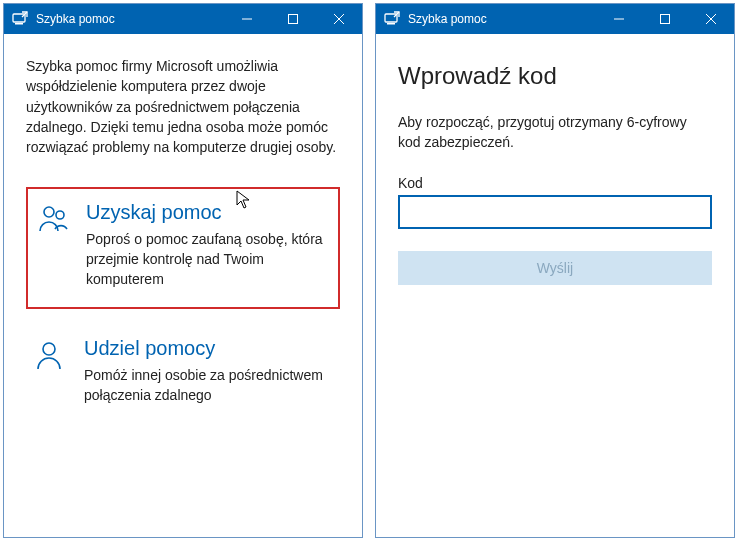  I want to click on intro-text: Szybka pomoc firmy Microsoft umożliwia w…, so click(183, 106).